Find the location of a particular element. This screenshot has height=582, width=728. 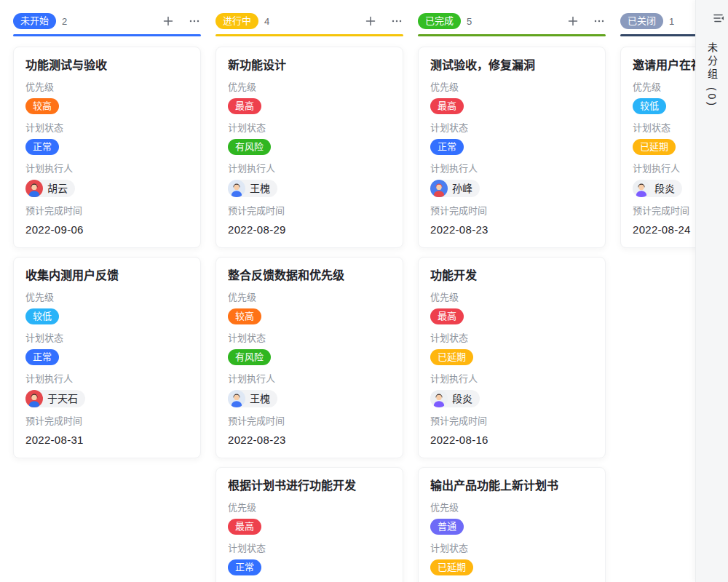

column-status-badge: 未开始 is located at coordinates (35, 21).